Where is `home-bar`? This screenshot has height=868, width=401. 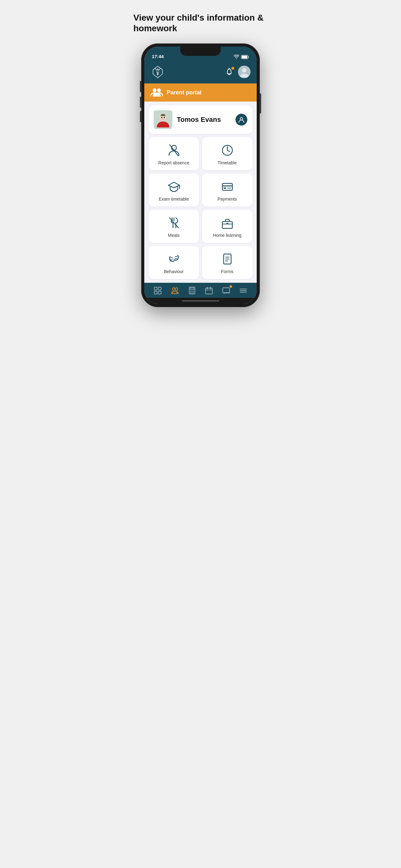
home-bar is located at coordinates (201, 301).